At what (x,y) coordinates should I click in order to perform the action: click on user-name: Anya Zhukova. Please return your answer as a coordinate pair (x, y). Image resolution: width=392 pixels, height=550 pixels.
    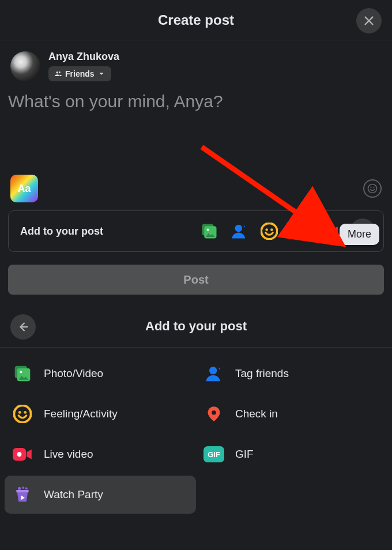
    Looking at the image, I should click on (84, 56).